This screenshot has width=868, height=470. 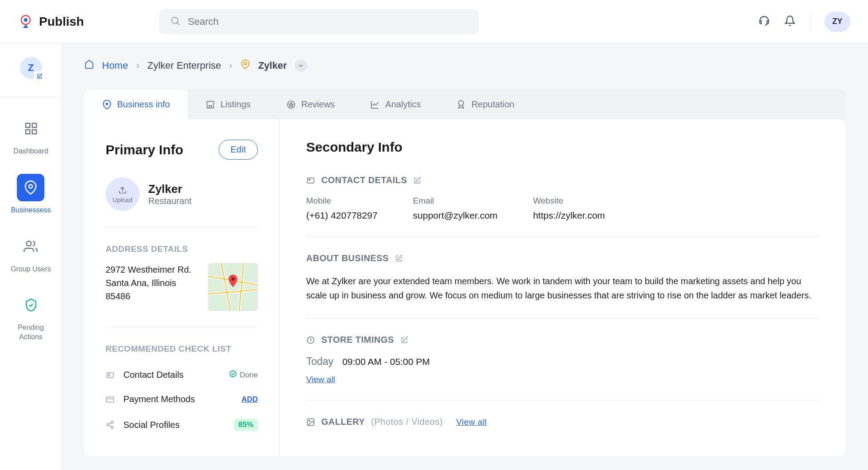 I want to click on sidebar-item-group-users: Group Users, so click(x=31, y=254).